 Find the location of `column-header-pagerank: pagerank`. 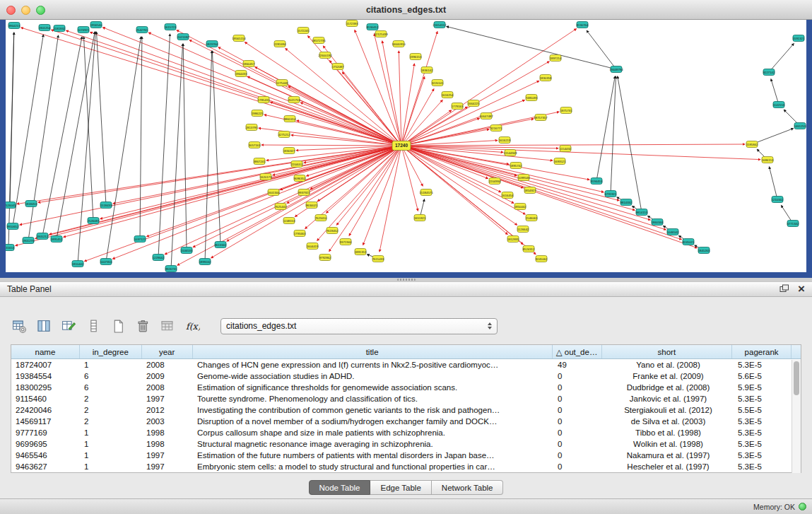

column-header-pagerank: pagerank is located at coordinates (762, 352).